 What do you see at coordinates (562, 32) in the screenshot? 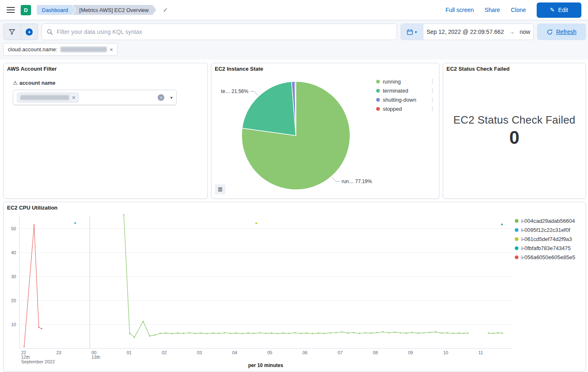
I see `refresh-button: Refresh` at bounding box center [562, 32].